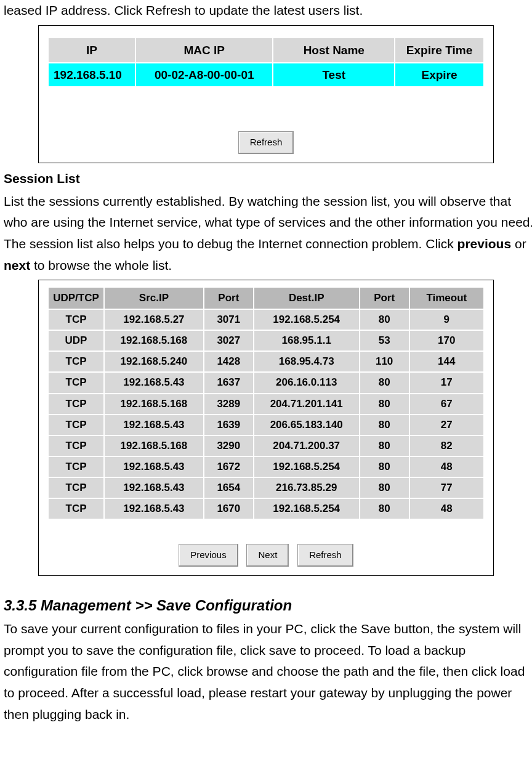 The height and width of the screenshot is (778, 532). What do you see at coordinates (307, 341) in the screenshot?
I see `cell-destip: 168.95.1.1` at bounding box center [307, 341].